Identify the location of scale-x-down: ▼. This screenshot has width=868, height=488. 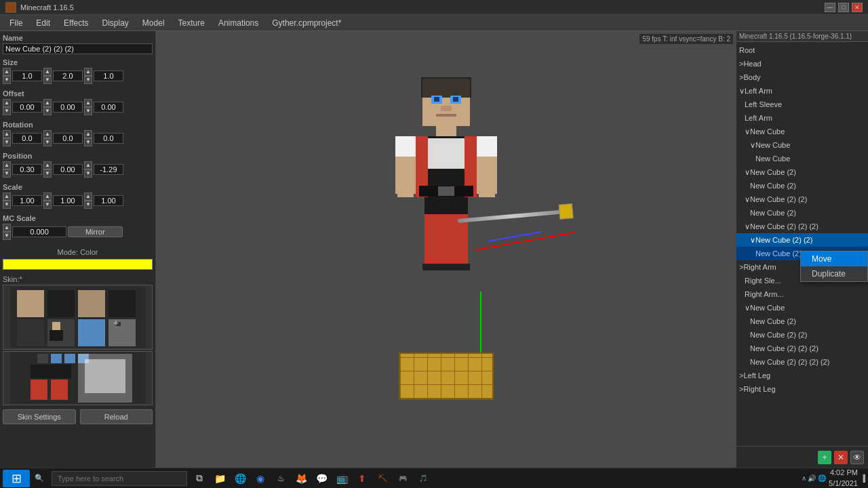
(7, 205).